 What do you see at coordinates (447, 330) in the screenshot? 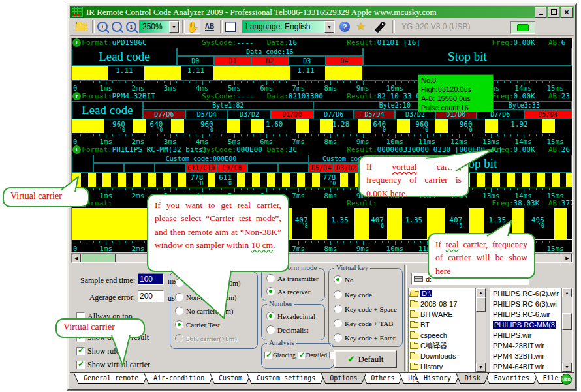
I see `folder-list: D:\2008-08-17BITWAREBTcspeechC编译器Downloa…` at bounding box center [447, 330].